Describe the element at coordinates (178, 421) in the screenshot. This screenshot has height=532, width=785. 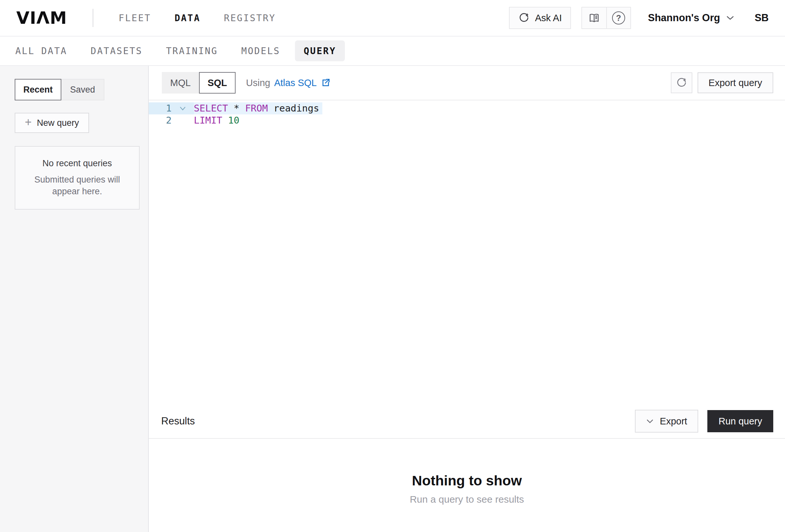
I see `results-title: Results` at that location.